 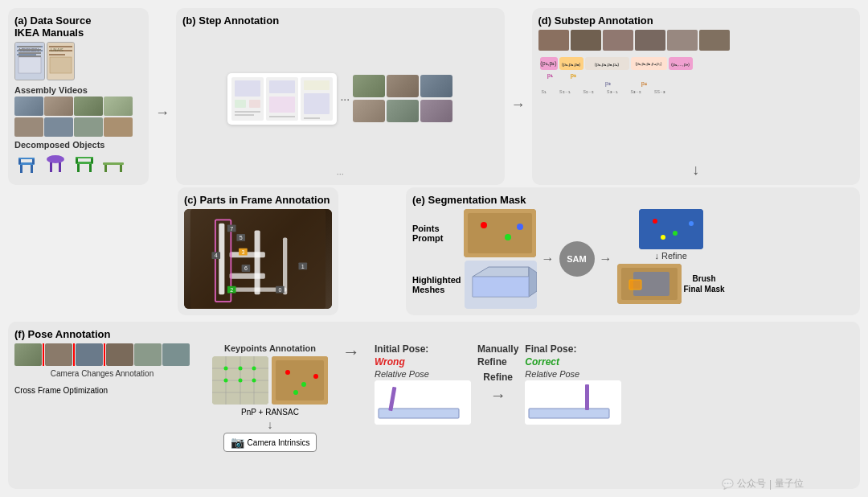 What do you see at coordinates (573, 349) in the screenshot?
I see `final-pose-title: Final Pose:` at bounding box center [573, 349].